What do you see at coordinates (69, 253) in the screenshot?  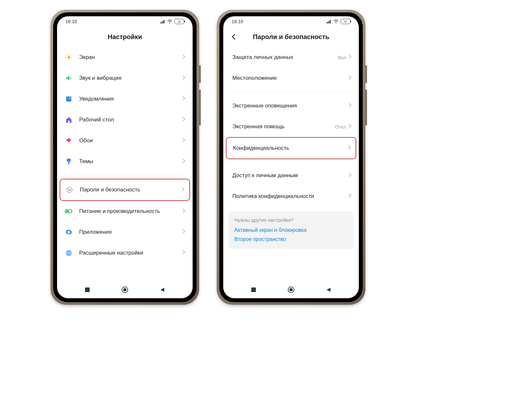 I see `more-icon` at bounding box center [69, 253].